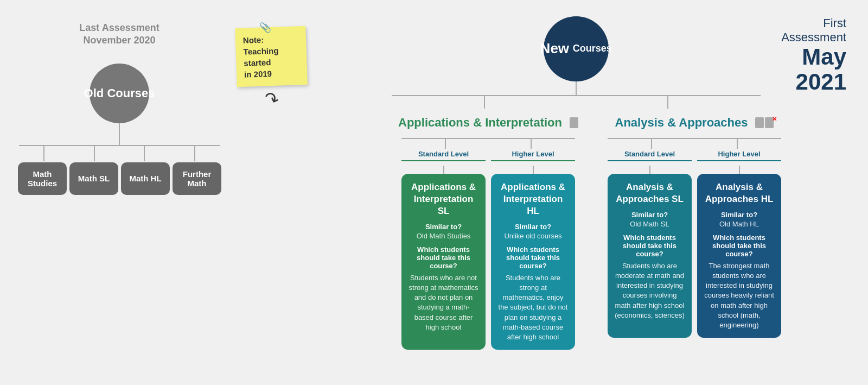 The width and height of the screenshot is (868, 385). Describe the element at coordinates (739, 155) in the screenshot. I see `level-label-hl-aa: Higher Level` at that location.